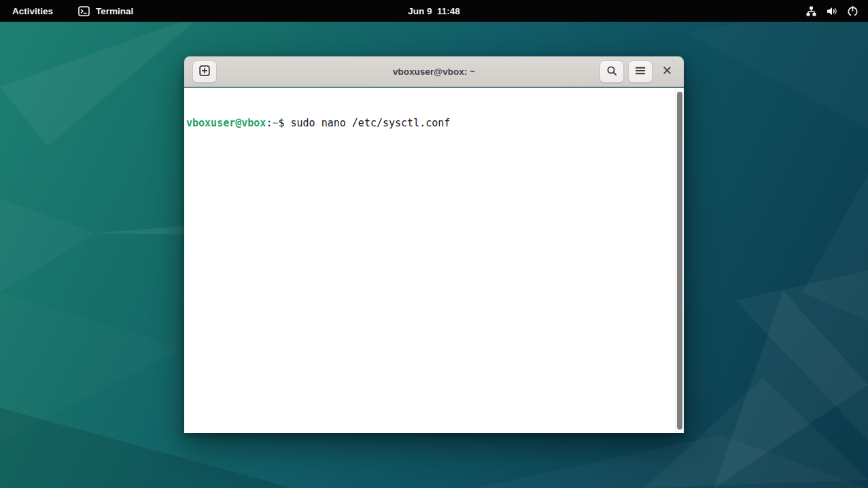 The height and width of the screenshot is (488, 868). I want to click on headerbar: vboxuser@vbox: ~, so click(434, 72).